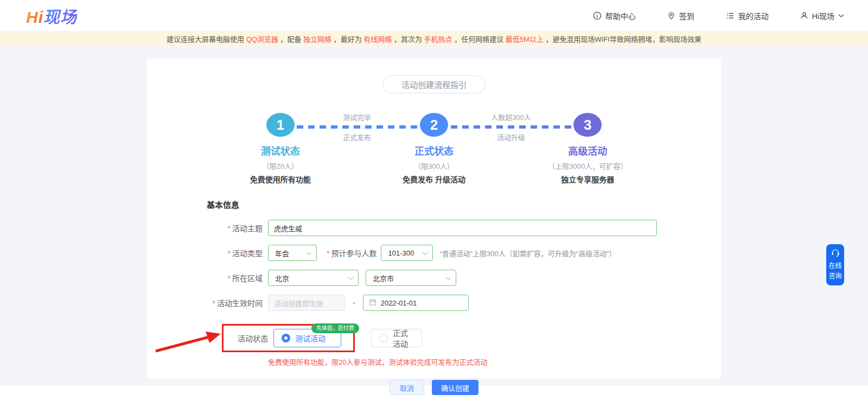 The image size is (868, 407). I want to click on consult-label-line1: 在线, so click(835, 266).